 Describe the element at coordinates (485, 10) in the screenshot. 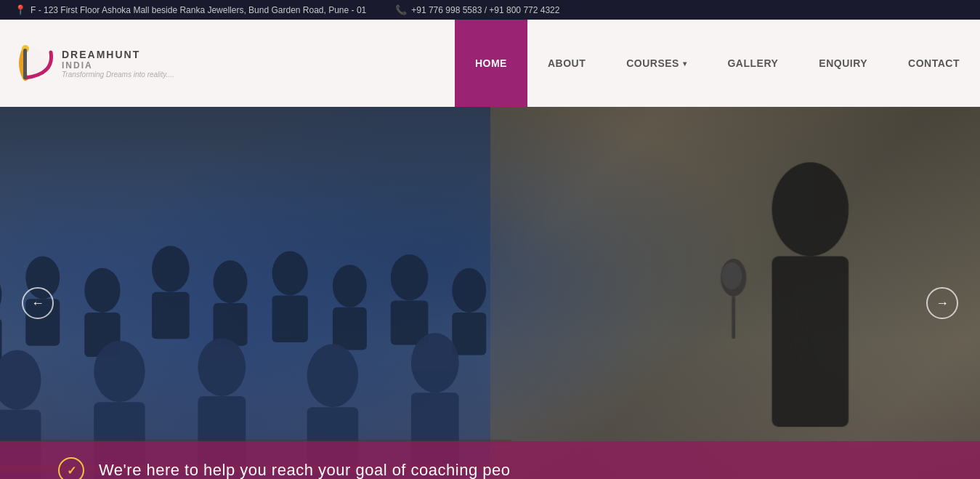

I see `phone-text: +91 776 998 5583 / +91 800 772 4322` at that location.